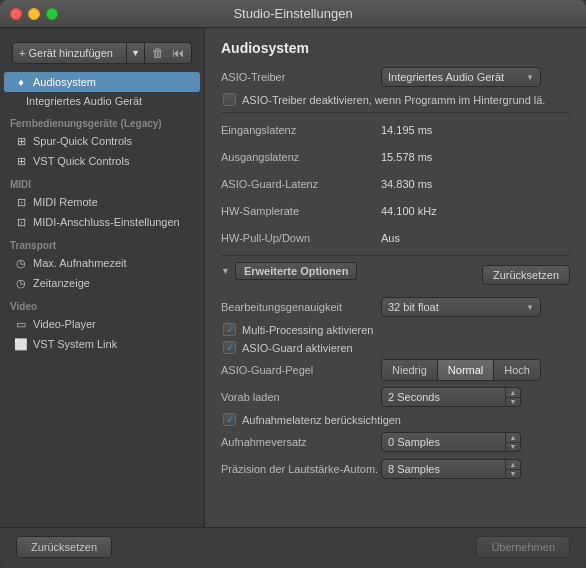 Image resolution: width=586 pixels, height=568 pixels. What do you see at coordinates (102, 82) in the screenshot?
I see `sidebar-item-audiosystem: ♦ Audiosystem` at bounding box center [102, 82].